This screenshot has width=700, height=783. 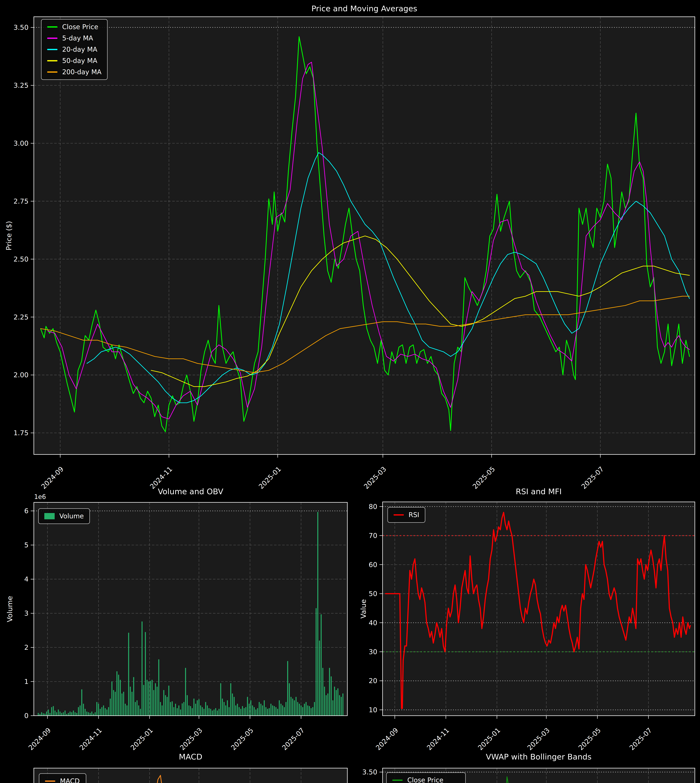 I want to click on svg-text: 80, so click(x=373, y=506).